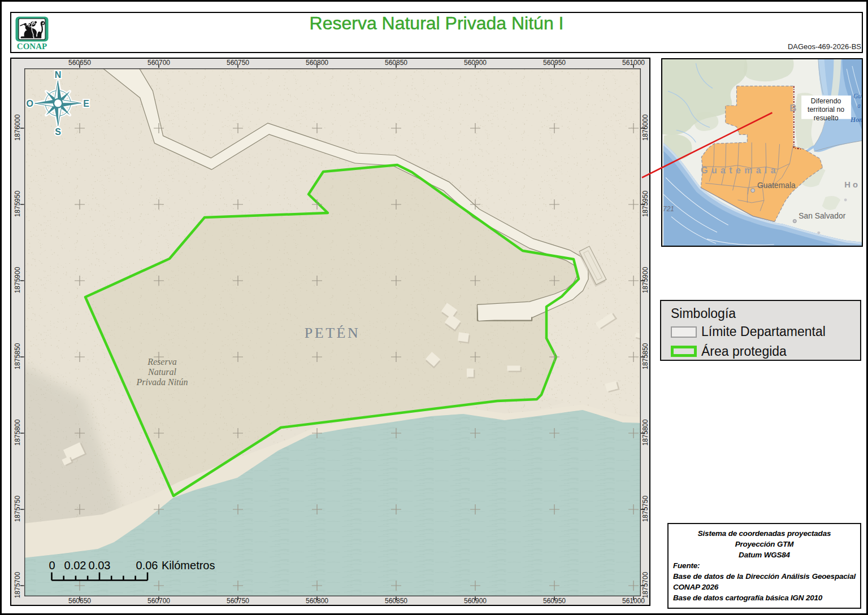 The height and width of the screenshot is (615, 868). What do you see at coordinates (858, 96) in the screenshot?
I see `svg-text: Gu` at bounding box center [858, 96].